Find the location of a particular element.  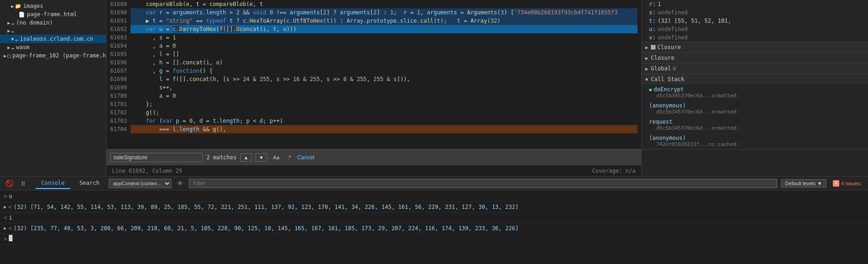

console-prompt-o: > is located at coordinates (6, 196).